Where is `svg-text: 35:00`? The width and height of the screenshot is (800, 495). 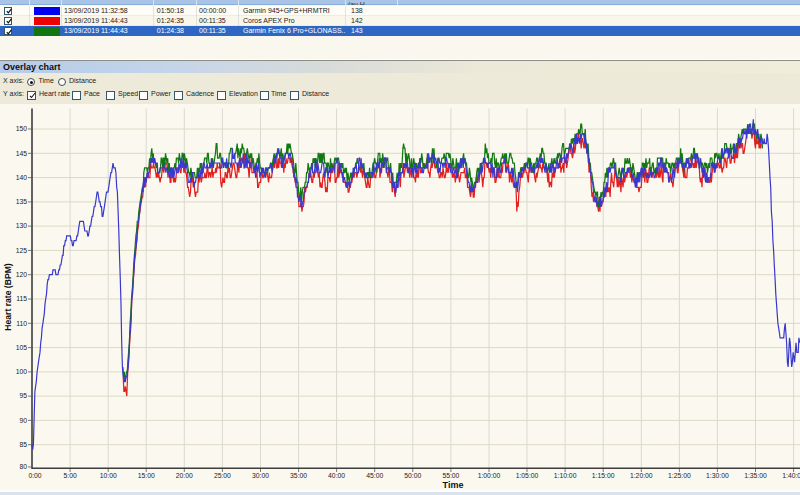
svg-text: 35:00 is located at coordinates (298, 476).